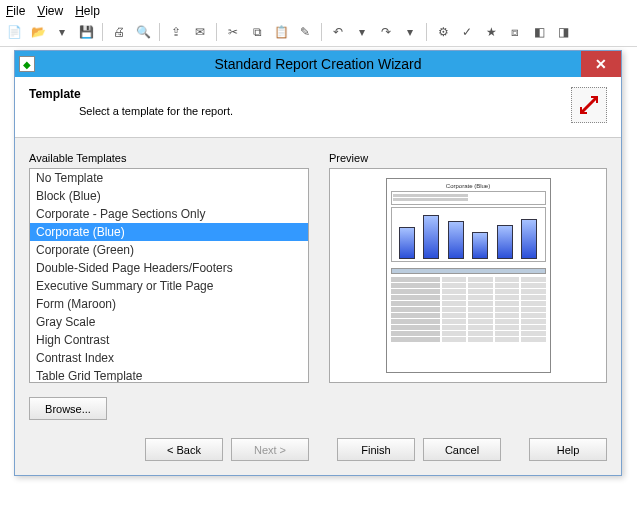 This screenshot has width=637, height=517. Describe the element at coordinates (131, 94) in the screenshot. I see `header-title: Template` at that location.